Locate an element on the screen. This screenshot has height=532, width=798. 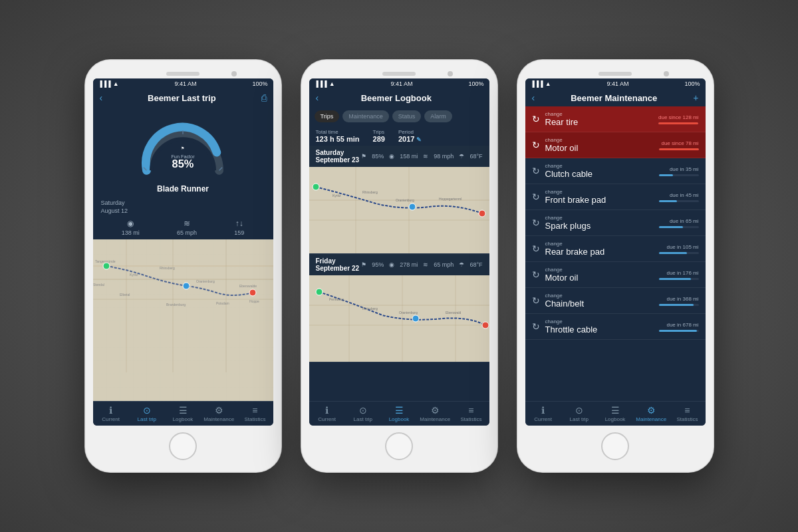
maint-label-1: change is located at coordinates (602, 114).